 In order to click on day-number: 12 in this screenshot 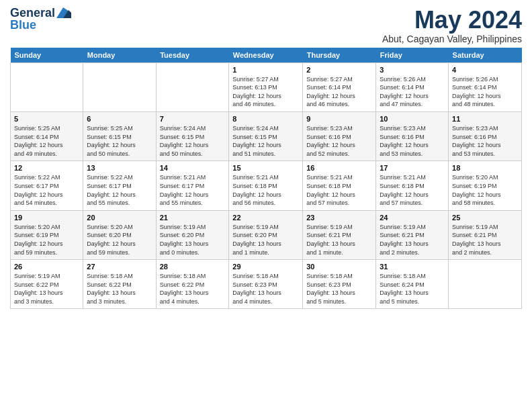, I will do `click(47, 168)`.